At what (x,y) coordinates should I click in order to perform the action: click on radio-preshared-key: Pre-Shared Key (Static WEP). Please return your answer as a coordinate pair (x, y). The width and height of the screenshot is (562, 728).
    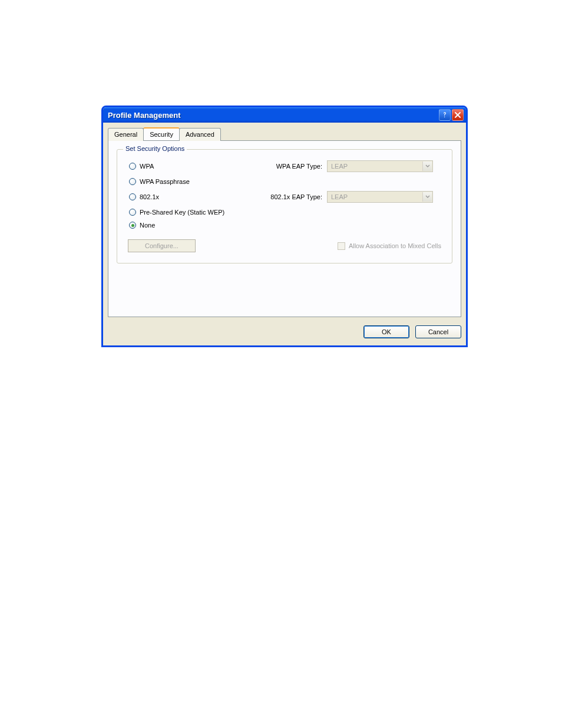
    Looking at the image, I should click on (188, 212).